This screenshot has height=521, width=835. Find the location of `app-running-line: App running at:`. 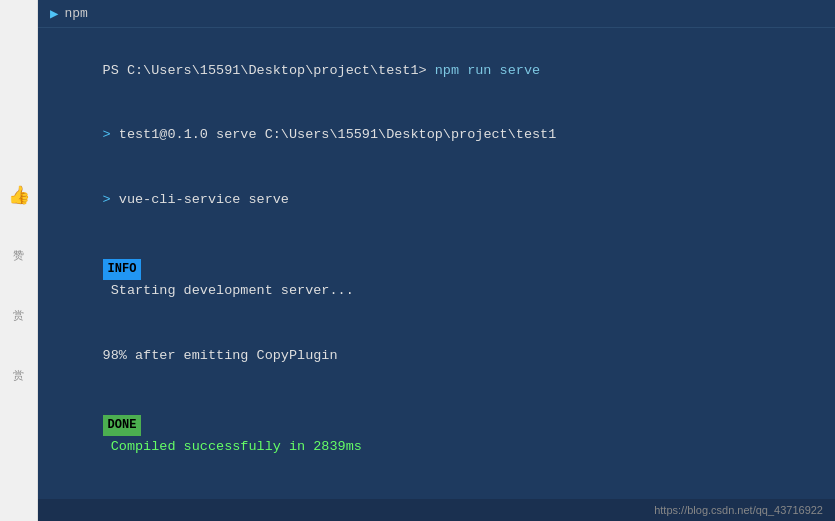

app-running-line: App running at: is located at coordinates (436, 493).